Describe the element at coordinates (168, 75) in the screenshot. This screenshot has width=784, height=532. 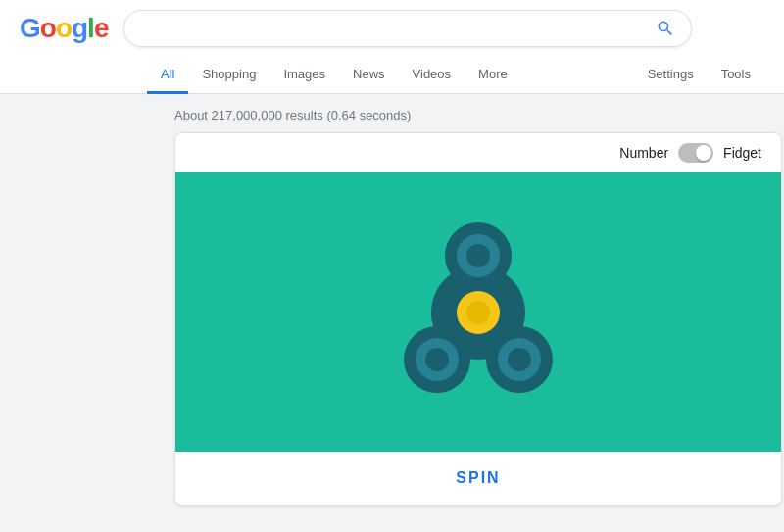
I see `tab-all: All` at that location.